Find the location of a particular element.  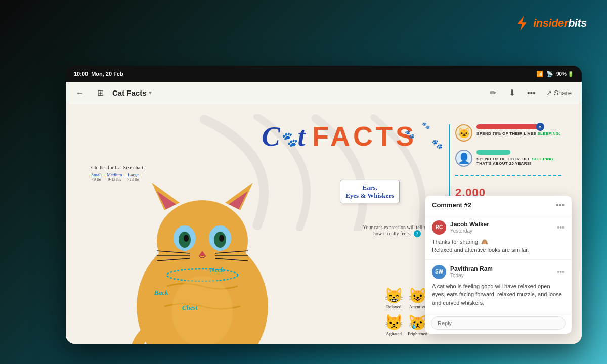

expression-relaxed: 😸 Relaxed is located at coordinates (394, 298).